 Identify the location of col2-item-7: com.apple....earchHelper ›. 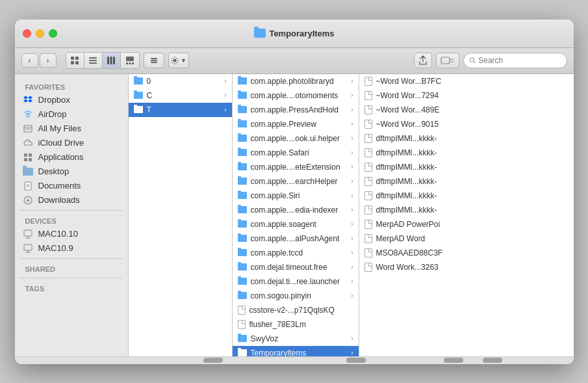
(296, 181).